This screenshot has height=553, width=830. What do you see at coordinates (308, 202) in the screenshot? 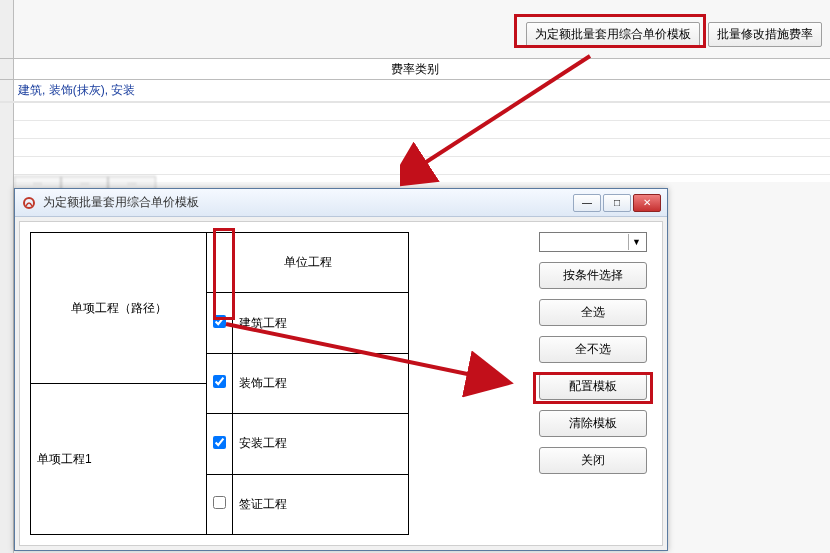
I see `dialog-title: 为定额批量套用综合单价模板` at bounding box center [308, 202].